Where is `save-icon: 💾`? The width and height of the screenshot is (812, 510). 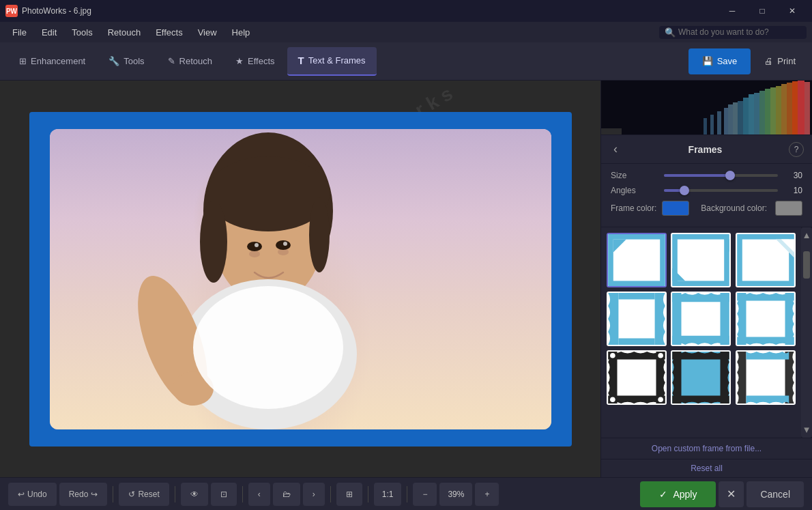 save-icon: 💾 is located at coordinates (708, 61).